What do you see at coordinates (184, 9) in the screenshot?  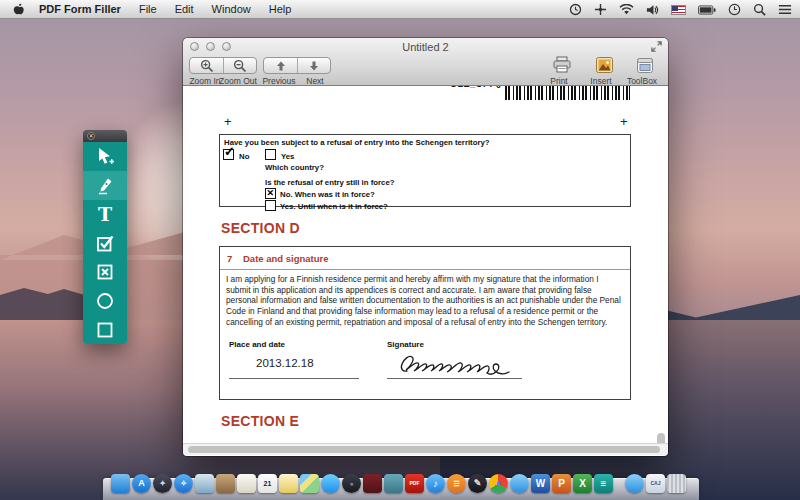 I see `menu-edit: Edit` at bounding box center [184, 9].